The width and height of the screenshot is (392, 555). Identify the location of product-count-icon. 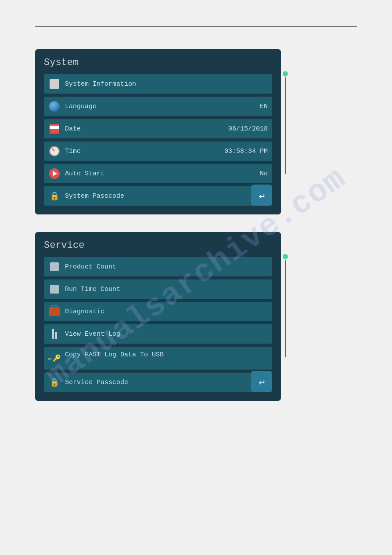
(54, 267).